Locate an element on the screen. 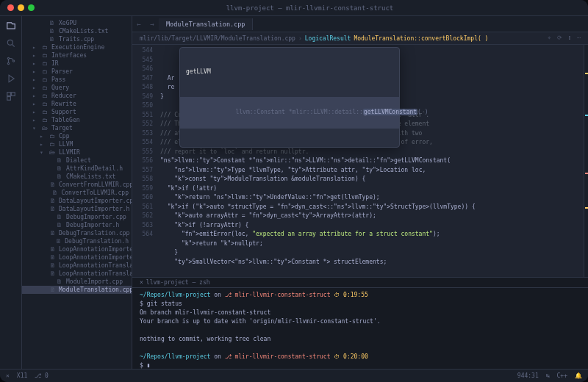 This screenshot has height=382, width=588. tree-item: ▸🗀Interfaces is located at coordinates (76, 56).